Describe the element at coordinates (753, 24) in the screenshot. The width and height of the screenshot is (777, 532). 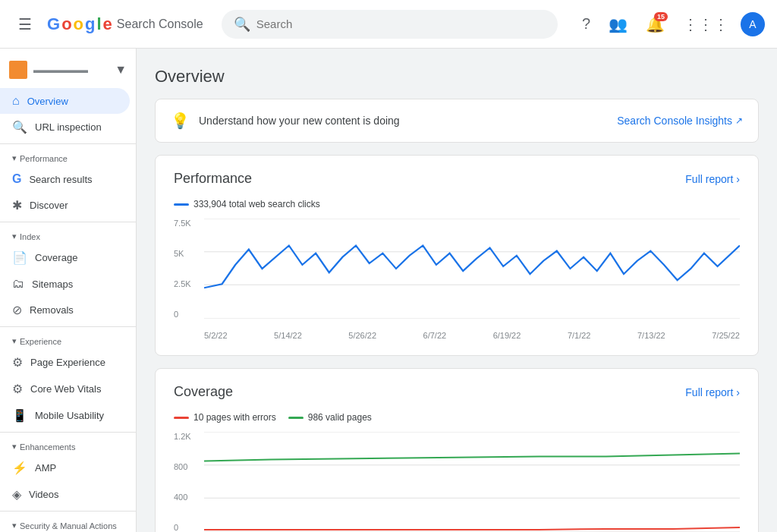
I see `avatar: A` at that location.